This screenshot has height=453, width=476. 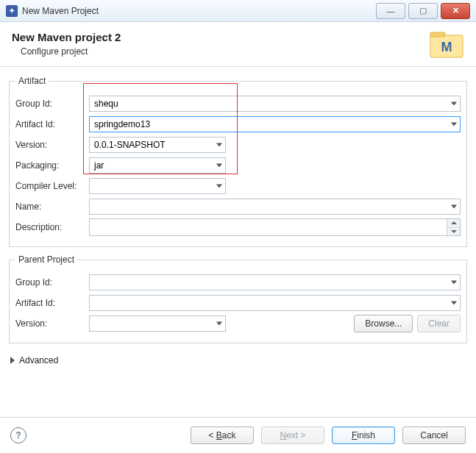 I want to click on parent-version-label: Version:, so click(x=52, y=324).